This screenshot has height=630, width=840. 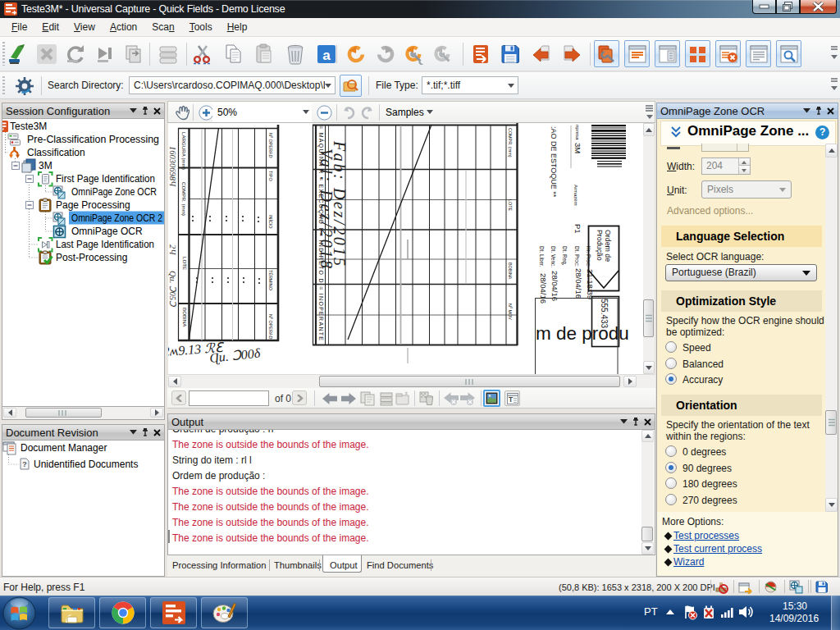 What do you see at coordinates (576, 195) in the screenshot?
I see `svg-text: Armazém` at bounding box center [576, 195].